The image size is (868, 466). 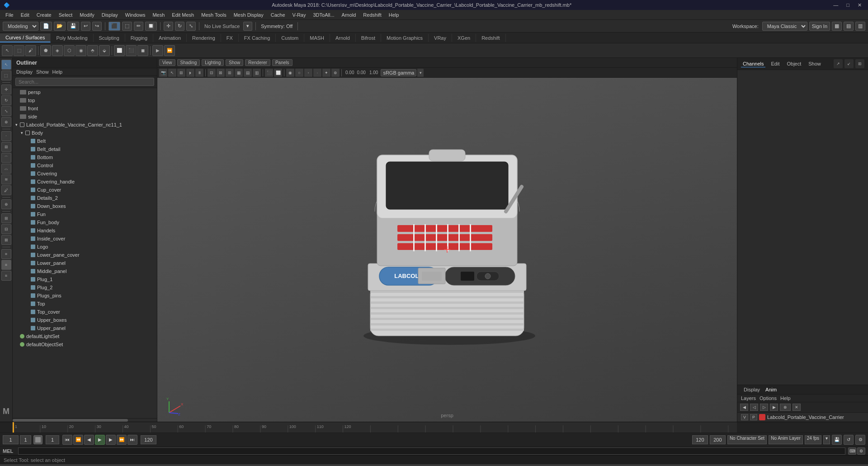 I want to click on menu-mesh-tools: Mesh Tools, so click(x=213, y=15).